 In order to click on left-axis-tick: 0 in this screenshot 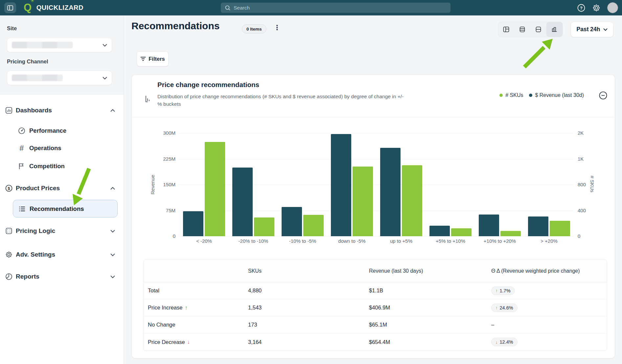, I will do `click(166, 236)`.